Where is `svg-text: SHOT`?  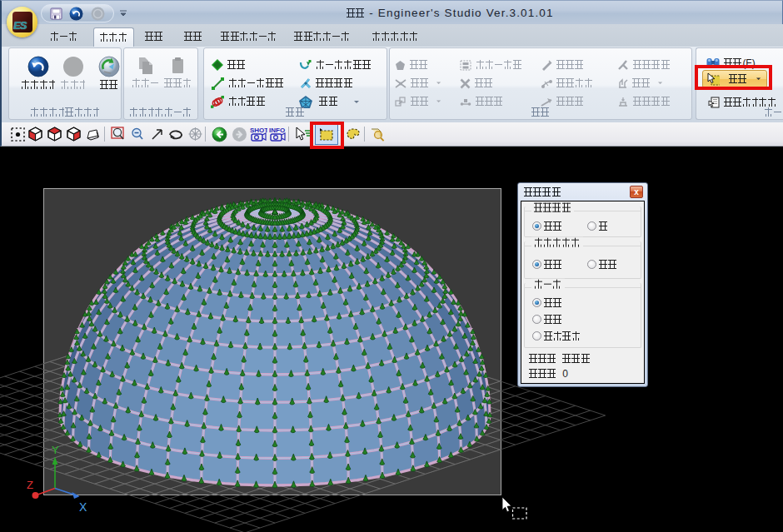
svg-text: SHOT is located at coordinates (258, 130).